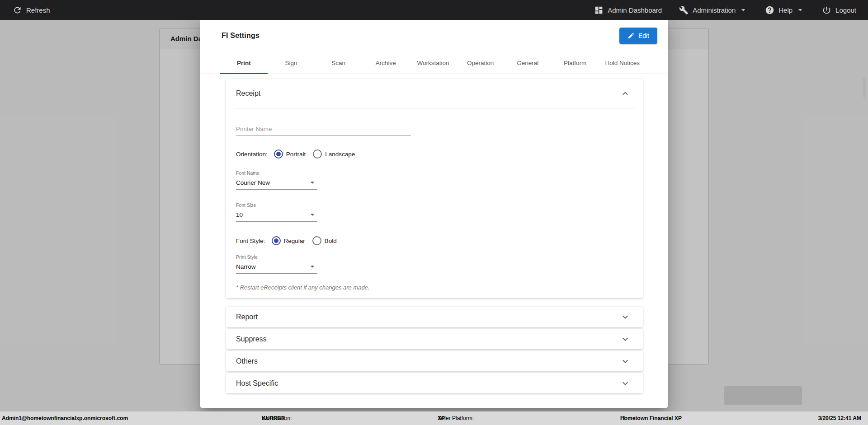  I want to click on logged-in-user: Admin1@hometownfinancialxp.onmicrosoft.c…, so click(65, 418).